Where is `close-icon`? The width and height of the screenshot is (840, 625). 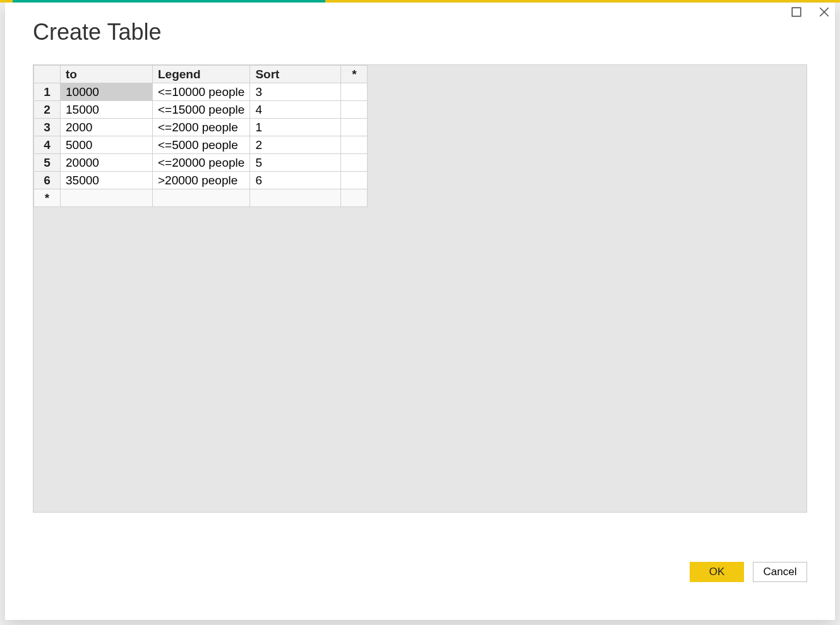
close-icon is located at coordinates (824, 13).